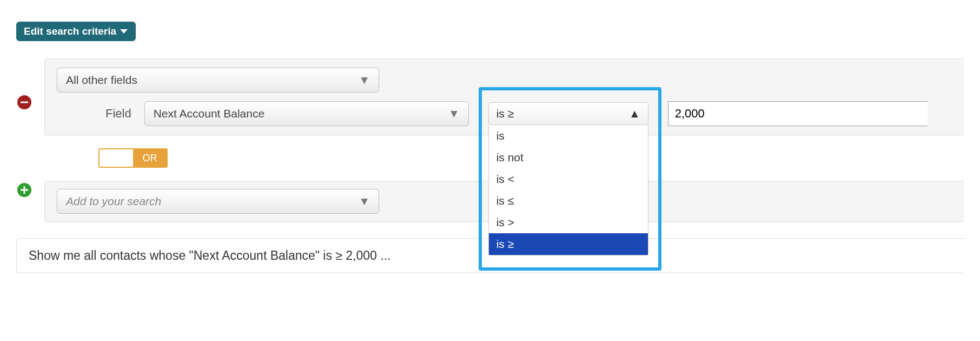  I want to click on operator-option-selected: is ≥, so click(568, 244).